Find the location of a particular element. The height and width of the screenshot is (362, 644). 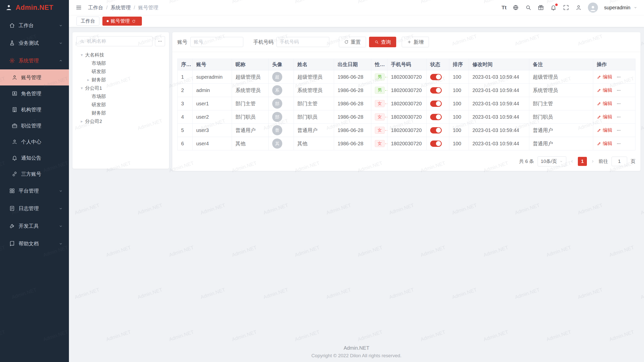

column-header: 修改时间 is located at coordinates (499, 65).